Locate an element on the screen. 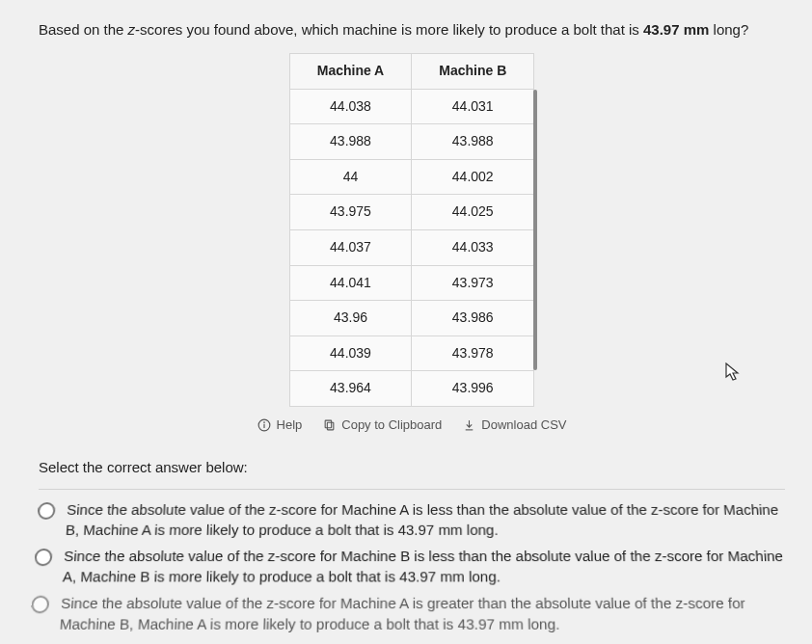 Image resolution: width=812 pixels, height=644 pixels. question-value: 43.97 mm is located at coordinates (676, 29).